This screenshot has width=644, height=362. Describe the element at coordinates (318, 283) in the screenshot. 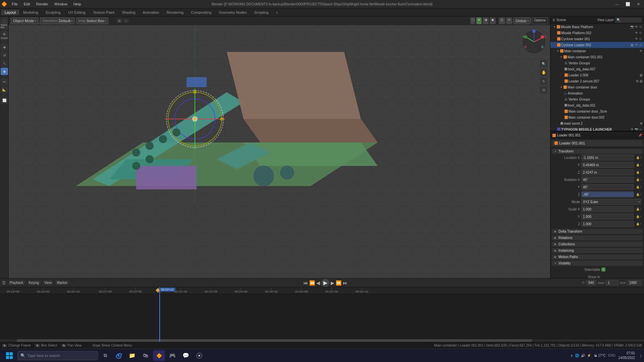

I see `step-back-btn: ◀` at that location.